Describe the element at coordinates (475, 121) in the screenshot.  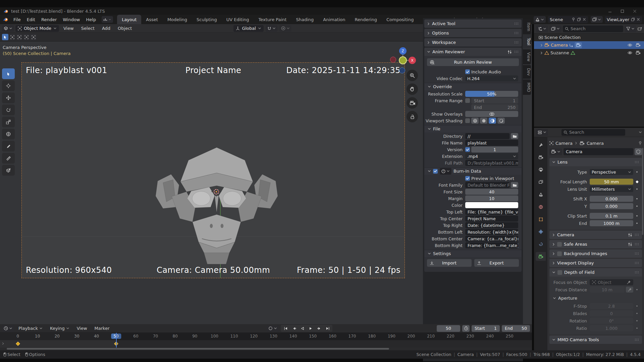
I see `shading-override-sphere-wire` at that location.